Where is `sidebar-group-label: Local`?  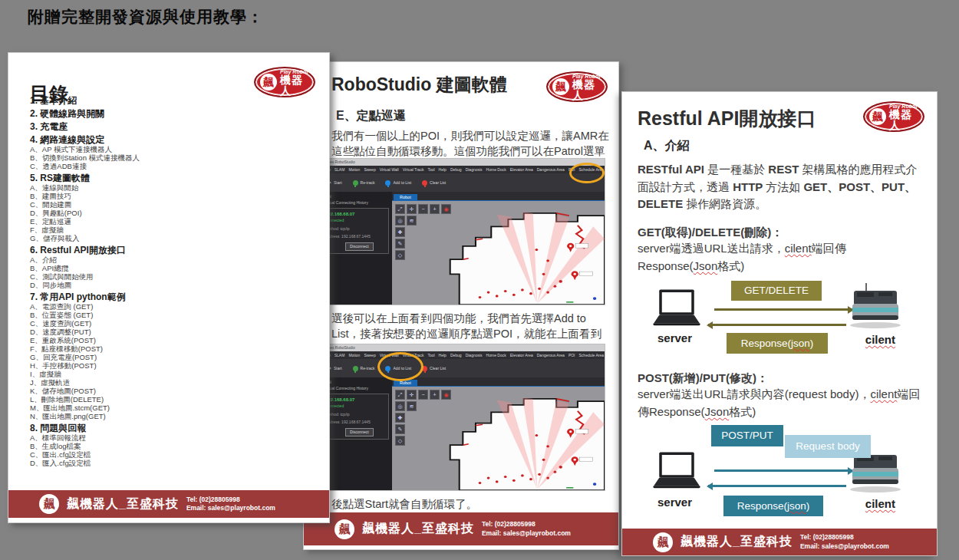 sidebar-group-label: Local is located at coordinates (356, 197).